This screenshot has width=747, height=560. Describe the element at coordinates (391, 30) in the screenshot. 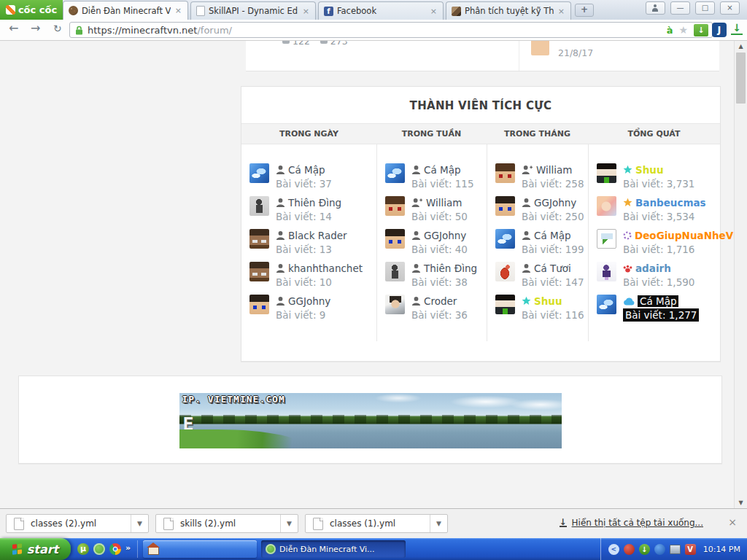

I see `address-bar: https://minecraftvn.net/forum/ à ★ ↓` at that location.